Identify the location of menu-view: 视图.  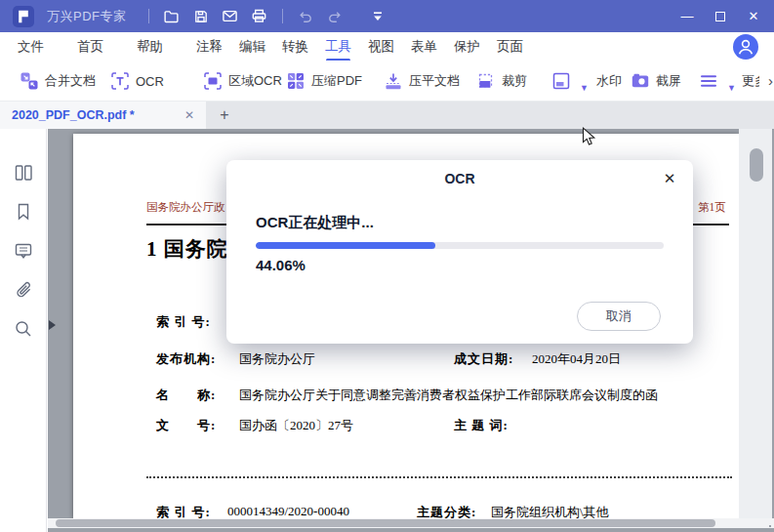
(381, 47).